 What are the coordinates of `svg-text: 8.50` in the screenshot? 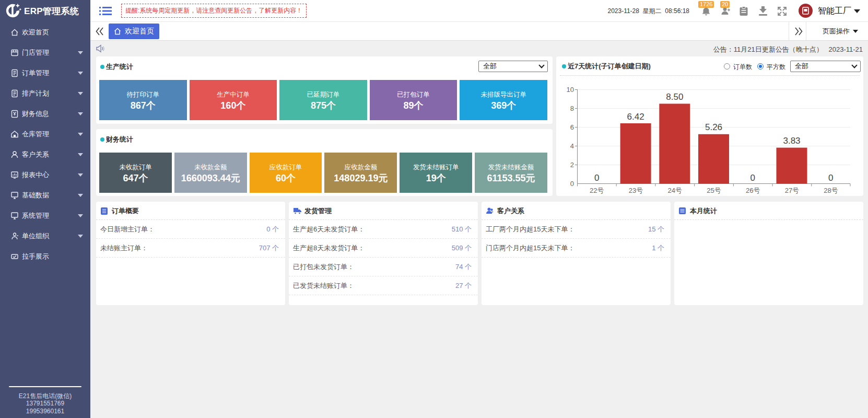 It's located at (675, 97).